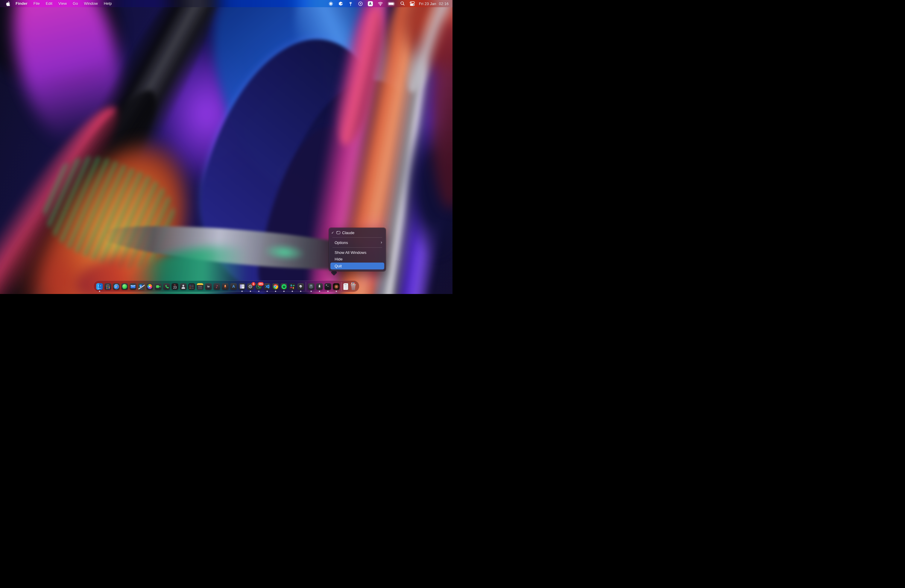 The width and height of the screenshot is (905, 588). I want to click on sprout-status-item, so click(351, 4).